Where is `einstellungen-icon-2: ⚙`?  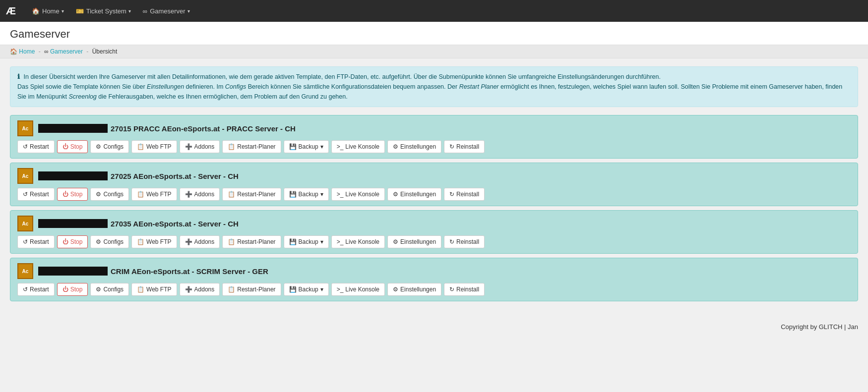
einstellungen-icon-2: ⚙ is located at coordinates (396, 194).